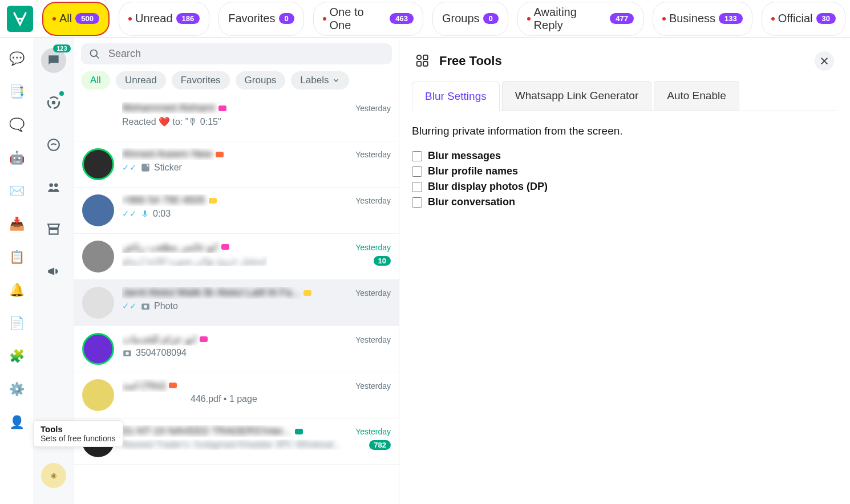  Describe the element at coordinates (703, 19) in the screenshot. I see `filter-tab-business: Business133` at that location.